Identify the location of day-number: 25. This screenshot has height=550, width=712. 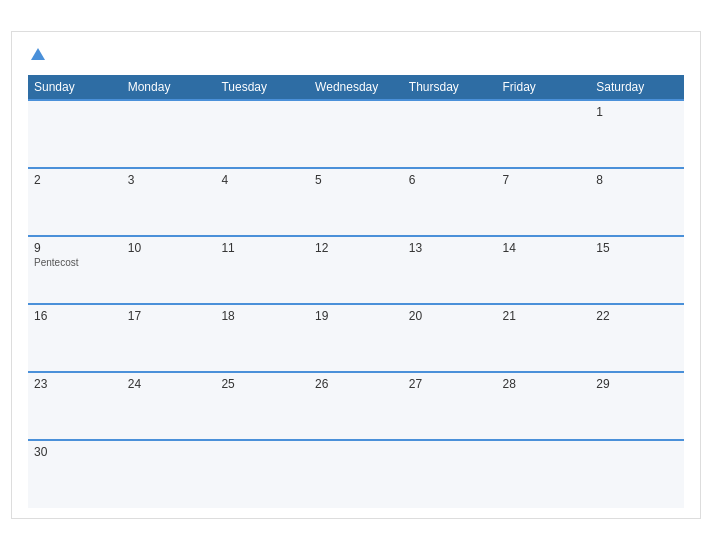
(262, 384).